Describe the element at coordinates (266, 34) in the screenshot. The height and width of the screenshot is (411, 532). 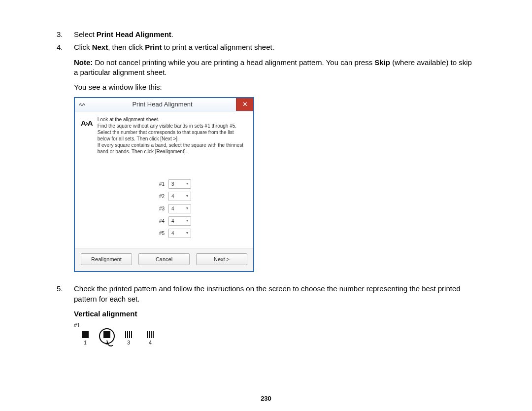
I see `step-3: 3. Select Print Head Alignment.` at that location.